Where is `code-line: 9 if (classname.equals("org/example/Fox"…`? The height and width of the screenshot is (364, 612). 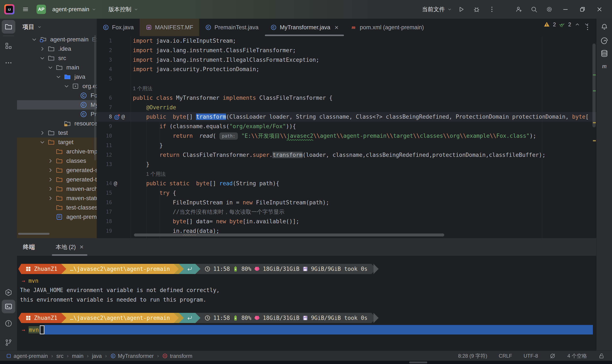
code-line: 9 if (classname.equals("org/example/Fox"… is located at coordinates (347, 127).